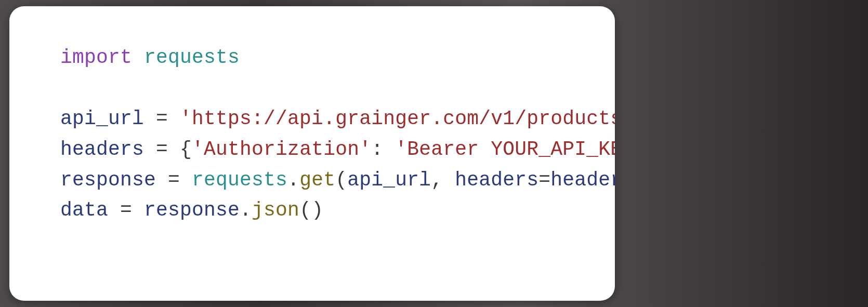  What do you see at coordinates (192, 210) in the screenshot?
I see `obj-response: response` at bounding box center [192, 210].